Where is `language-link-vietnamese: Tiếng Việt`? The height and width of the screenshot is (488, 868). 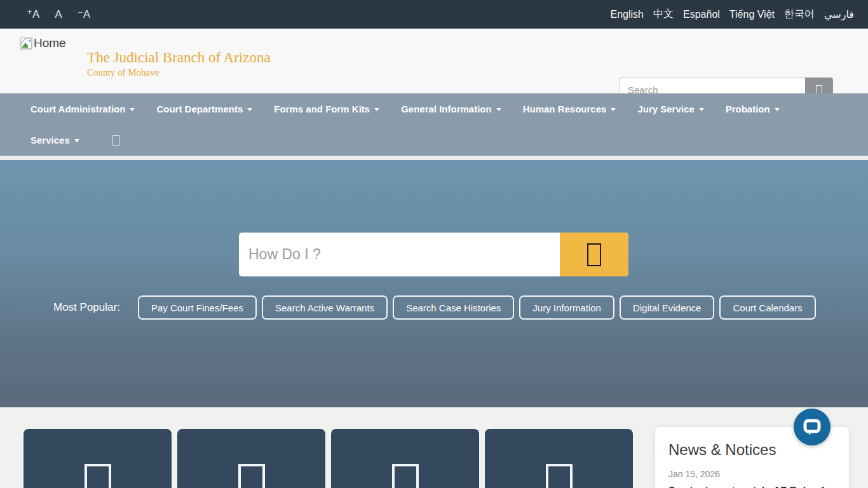
language-link-vietnamese: Tiếng Việt is located at coordinates (752, 15).